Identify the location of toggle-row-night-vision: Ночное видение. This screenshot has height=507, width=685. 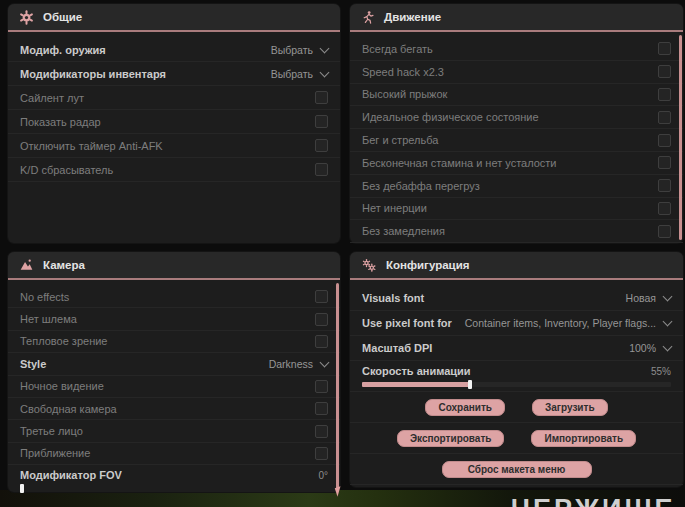
(174, 387).